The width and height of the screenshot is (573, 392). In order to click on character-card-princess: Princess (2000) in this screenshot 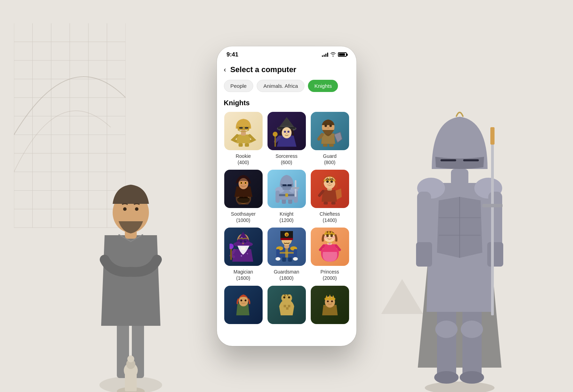, I will do `click(330, 254)`.